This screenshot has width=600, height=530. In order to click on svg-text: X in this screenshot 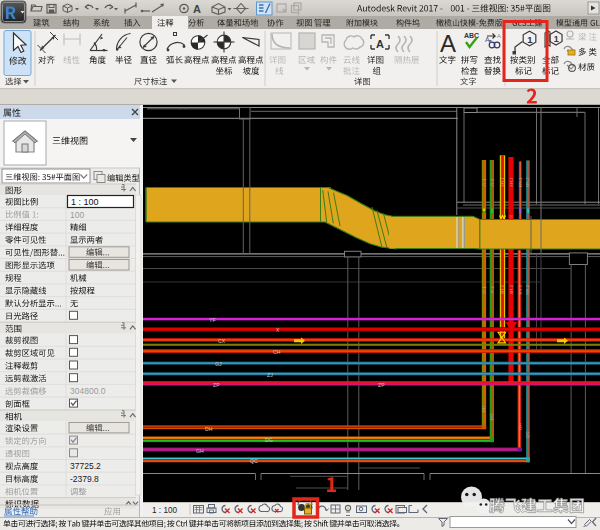, I will do `click(278, 330)`.